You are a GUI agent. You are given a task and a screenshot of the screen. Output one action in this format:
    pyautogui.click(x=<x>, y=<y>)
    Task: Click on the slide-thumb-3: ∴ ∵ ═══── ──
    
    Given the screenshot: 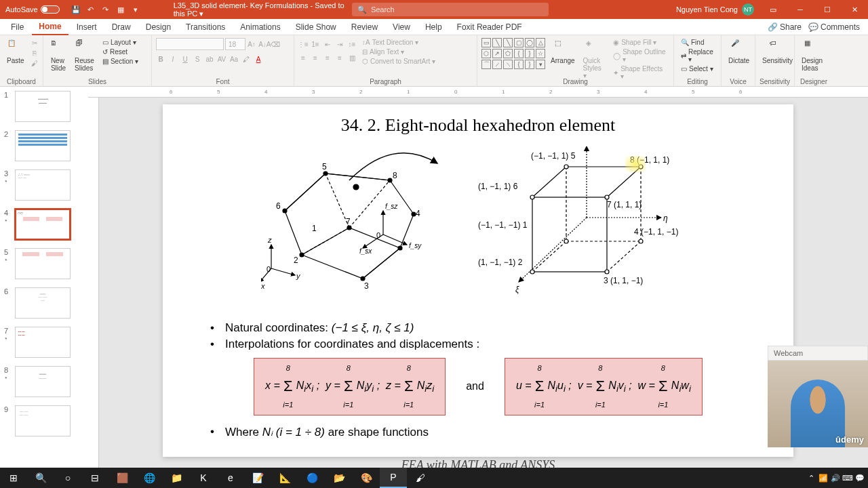 What is the action you would take?
    pyautogui.click(x=43, y=185)
    